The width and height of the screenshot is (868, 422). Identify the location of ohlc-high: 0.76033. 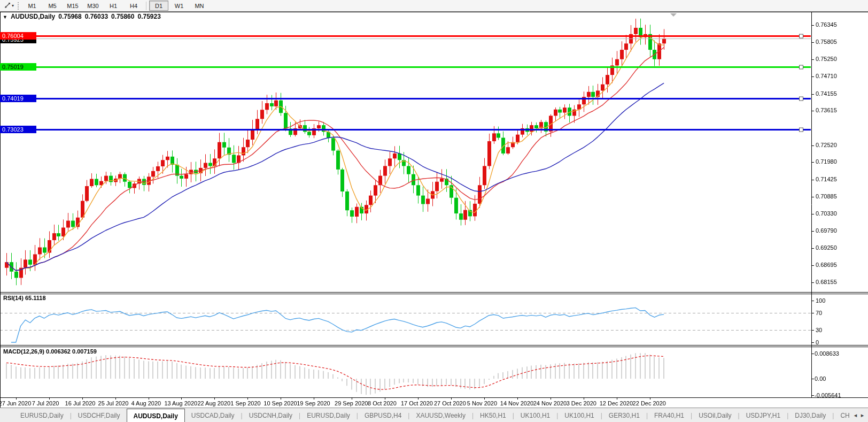
(96, 17).